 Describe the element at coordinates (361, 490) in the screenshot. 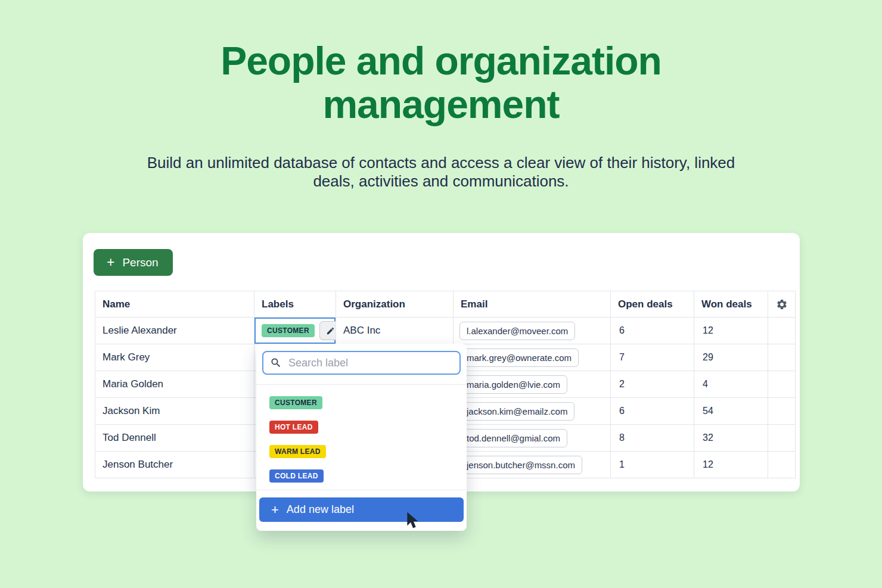

I see `dropdown-divider-bottom` at that location.